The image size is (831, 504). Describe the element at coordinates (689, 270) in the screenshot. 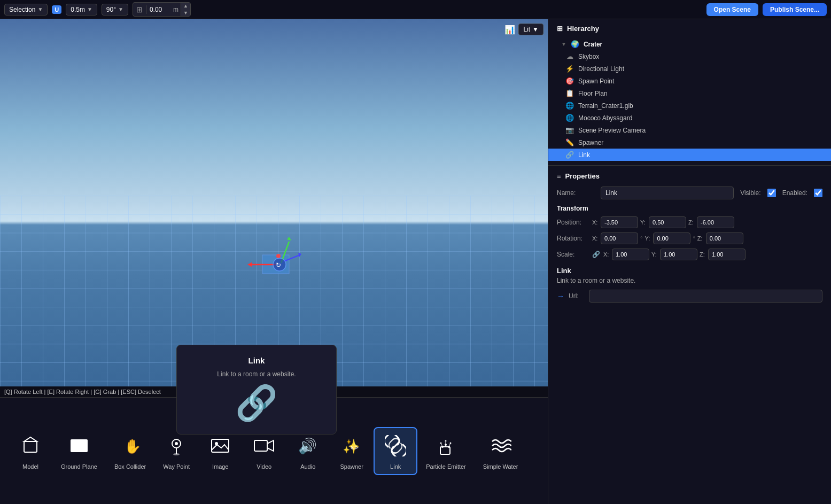

I see `link-prop-section-title: Link` at that location.